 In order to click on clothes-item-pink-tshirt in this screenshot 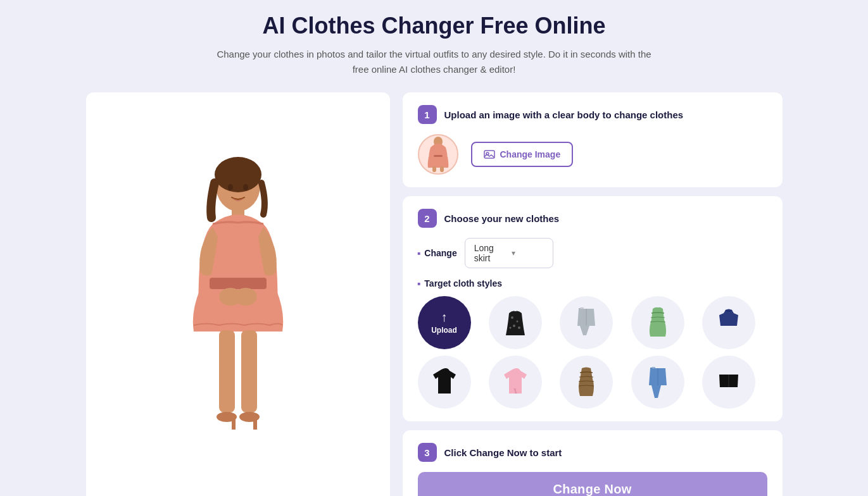, I will do `click(515, 382)`.